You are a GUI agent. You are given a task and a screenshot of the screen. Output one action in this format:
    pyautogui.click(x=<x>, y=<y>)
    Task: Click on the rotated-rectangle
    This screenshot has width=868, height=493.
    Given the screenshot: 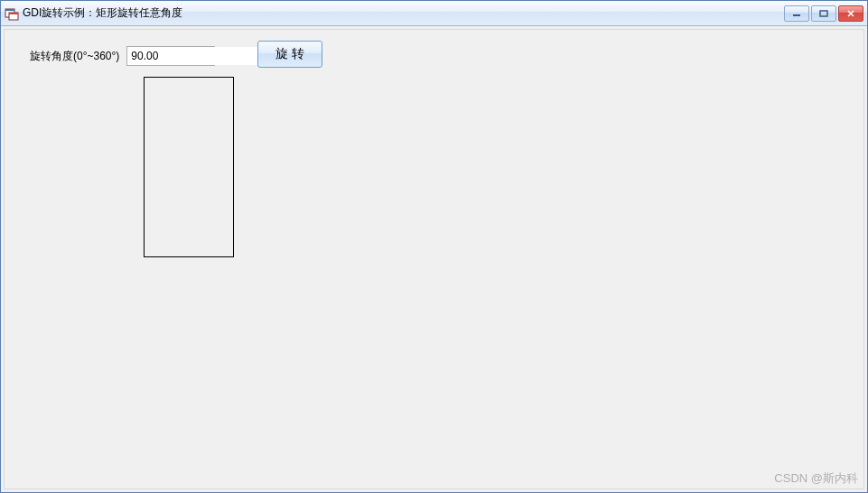 What is the action you would take?
    pyautogui.click(x=189, y=167)
    